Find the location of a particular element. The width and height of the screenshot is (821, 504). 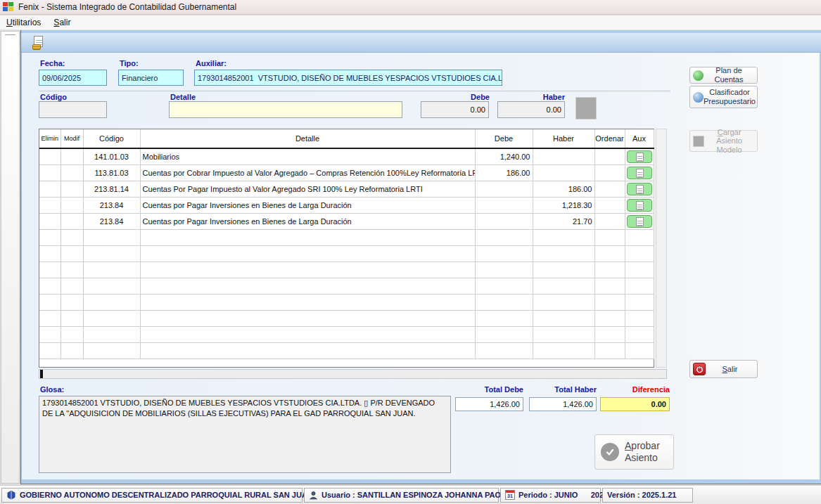

cell-codigo: 113.81.03 is located at coordinates (111, 173).